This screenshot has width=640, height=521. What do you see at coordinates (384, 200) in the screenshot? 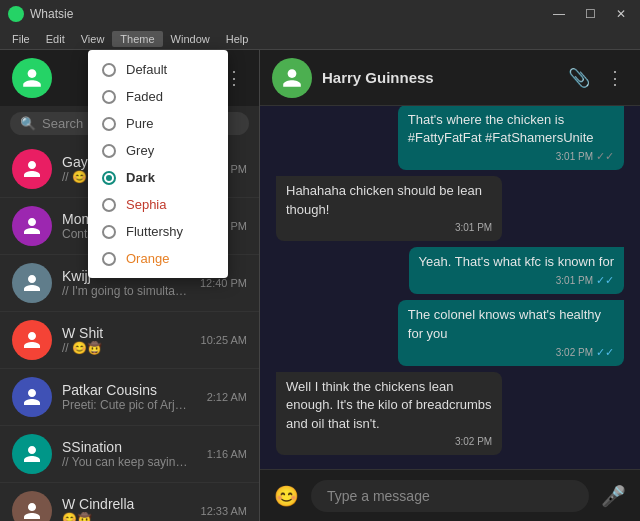
I see `message-text: Hahahaha chicken should be lean though!` at bounding box center [384, 200].